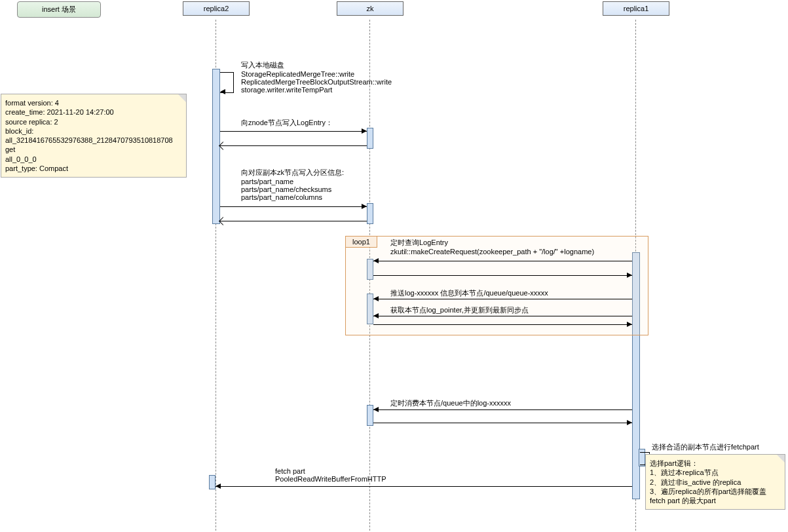  I want to click on msg-query-logentry: 定时查询LogEntry zkutil::makeCreateRequest(z…, so click(493, 246).